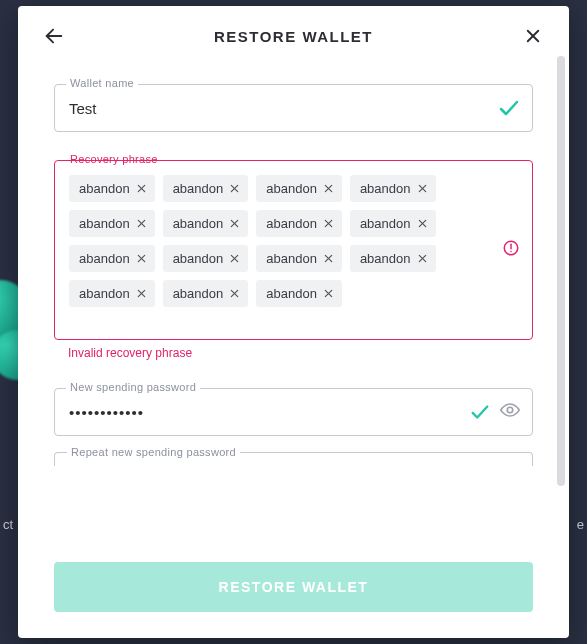  What do you see at coordinates (561, 271) in the screenshot?
I see `scrollbar` at bounding box center [561, 271].